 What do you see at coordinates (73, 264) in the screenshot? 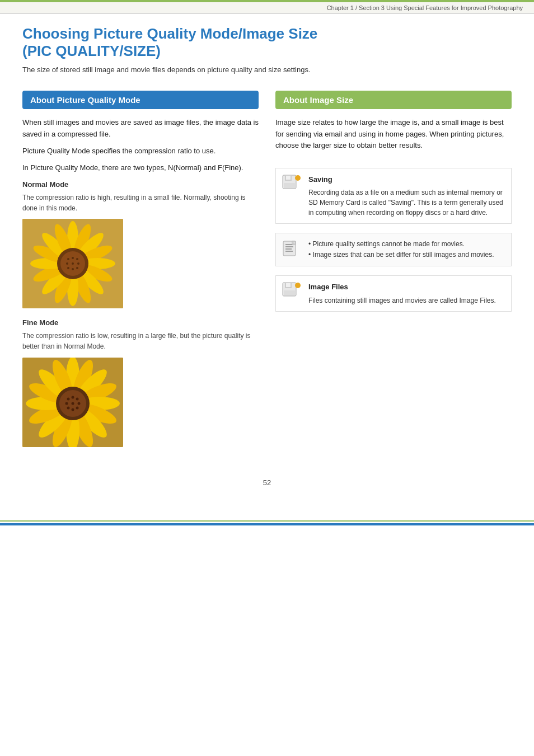
I see `normal-mode-flower-image` at bounding box center [73, 264].